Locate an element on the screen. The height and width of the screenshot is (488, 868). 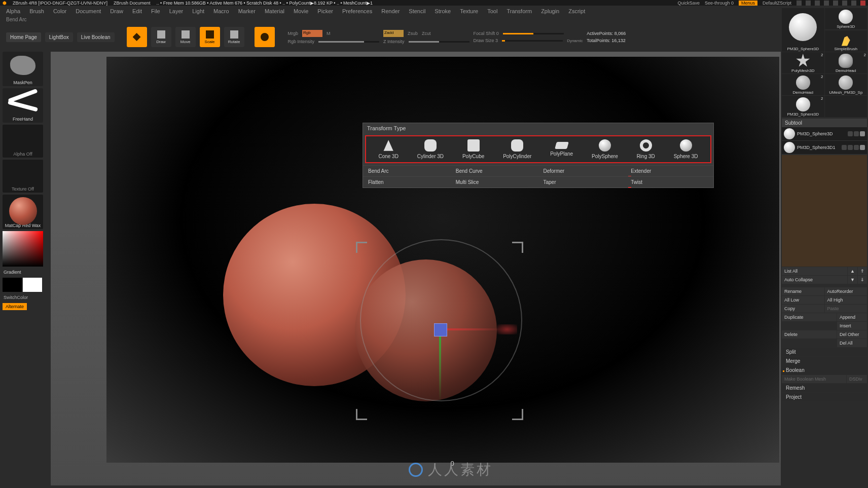
rgb-intensity-slider is located at coordinates (349, 42).